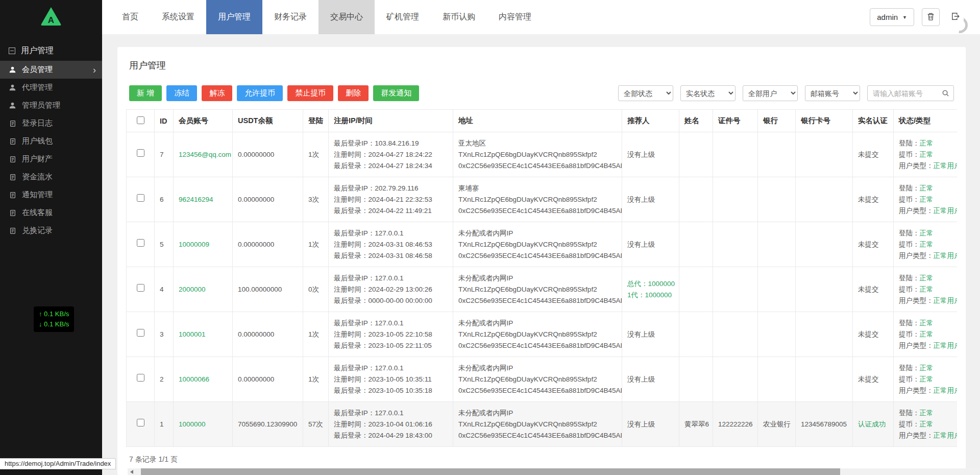 This screenshot has width=980, height=475. I want to click on sidebar-menu: 会员管理›代理管理管理员管理登录日志用户钱包用户财产资金流水通知管理在线客服兑换…, so click(51, 150).